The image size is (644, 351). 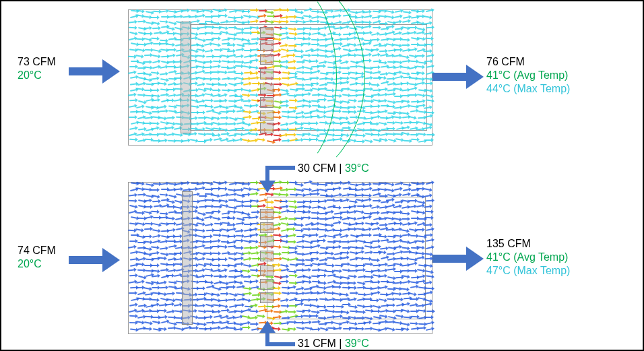 What do you see at coordinates (528, 257) in the screenshot?
I see `bottom-outlet-label: 135 CFM 41°C (Avg Temp) 47°C (Max Temp)` at bounding box center [528, 257].